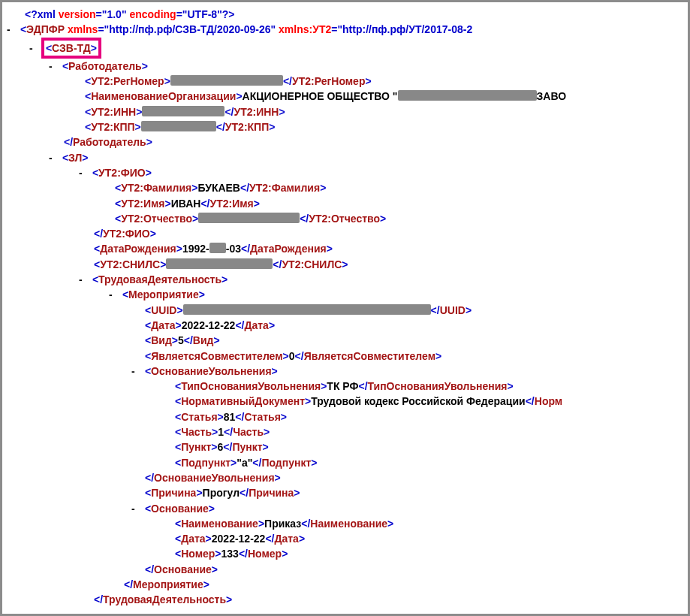  I want to click on pi-name: xml, so click(47, 14).